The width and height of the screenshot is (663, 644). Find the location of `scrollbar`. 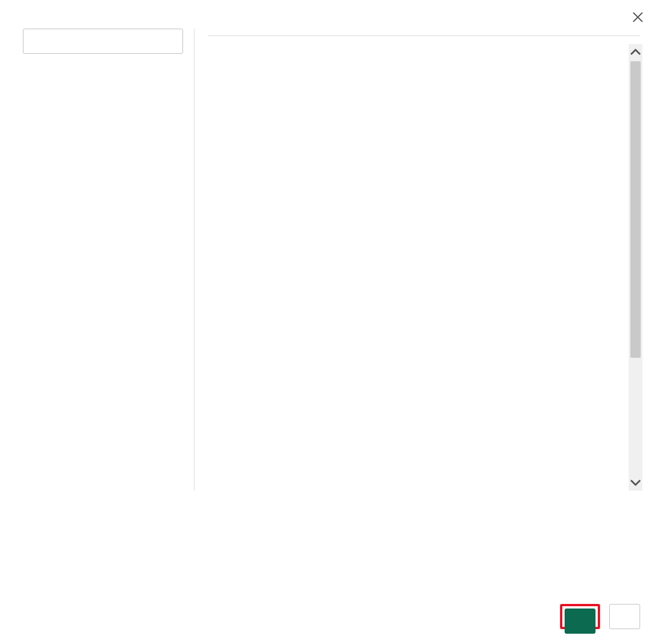

scrollbar is located at coordinates (636, 267).